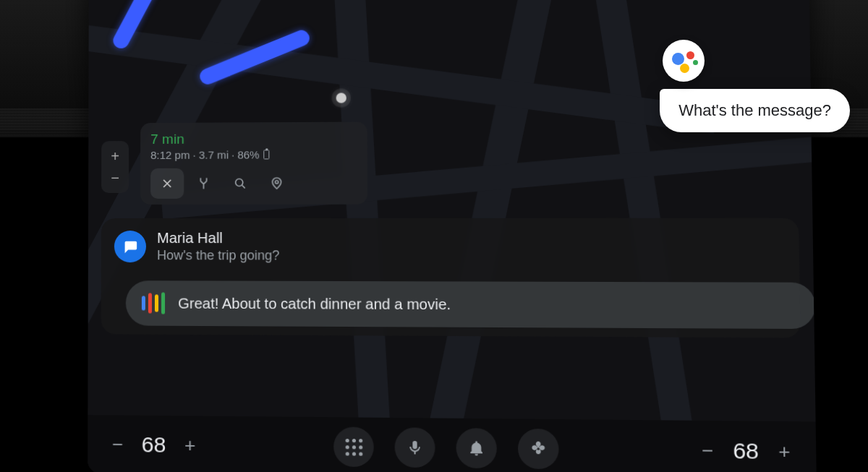 This screenshot has width=868, height=472. Describe the element at coordinates (190, 445) in the screenshot. I see `climate-left-increase: +` at that location.